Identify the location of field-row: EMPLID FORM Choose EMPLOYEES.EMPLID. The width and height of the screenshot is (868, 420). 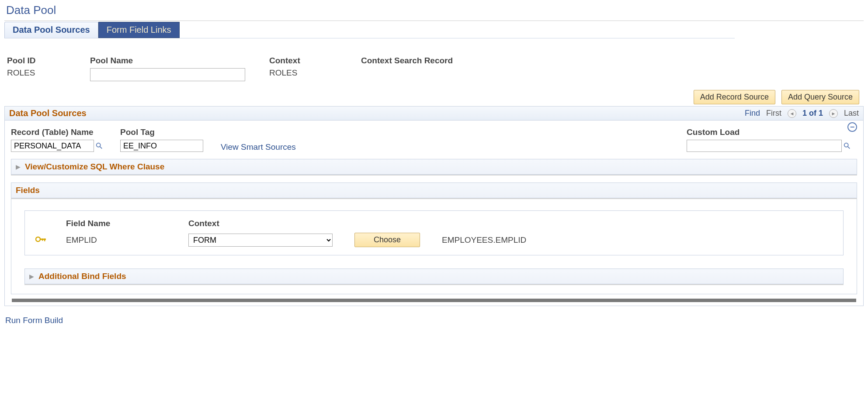
(434, 240).